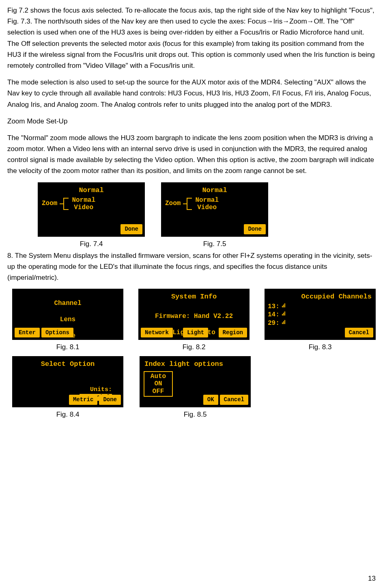 The image size is (383, 588). What do you see at coordinates (158, 391) in the screenshot?
I see `lcd-option: OFF` at bounding box center [158, 391].